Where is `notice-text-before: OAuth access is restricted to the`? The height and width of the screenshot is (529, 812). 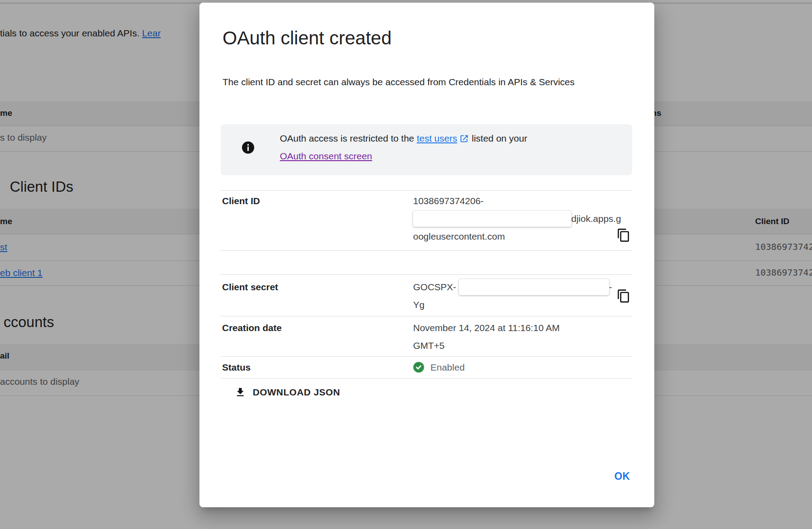 notice-text-before: OAuth access is restricted to the is located at coordinates (348, 138).